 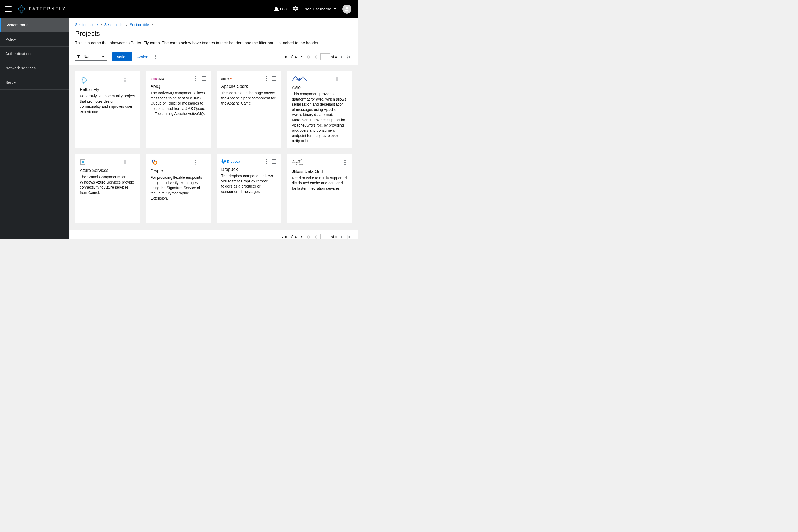 I want to click on card-description: The Camel Components for Windows Azure S…, so click(x=107, y=185).